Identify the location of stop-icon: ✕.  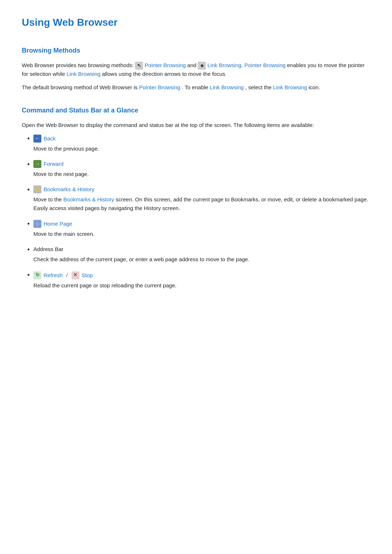
(75, 275).